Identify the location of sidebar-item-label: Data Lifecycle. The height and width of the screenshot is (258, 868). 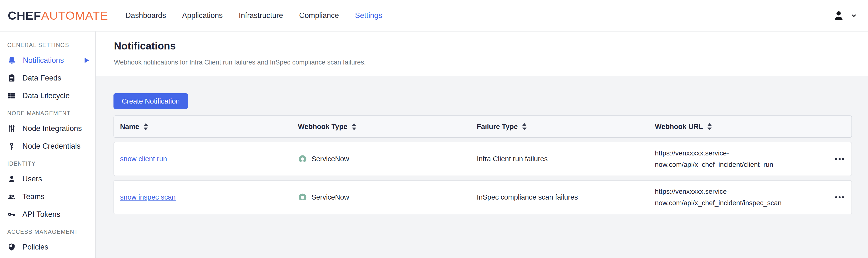
(46, 96).